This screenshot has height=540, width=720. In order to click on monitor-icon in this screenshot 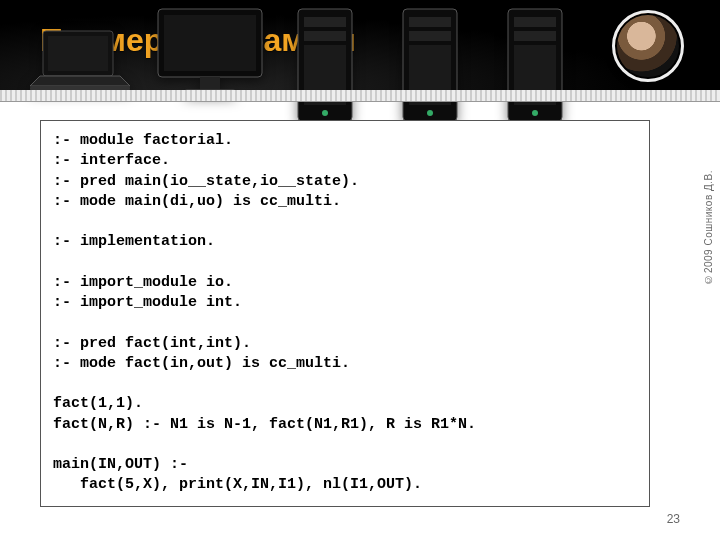, I will do `click(210, 52)`.